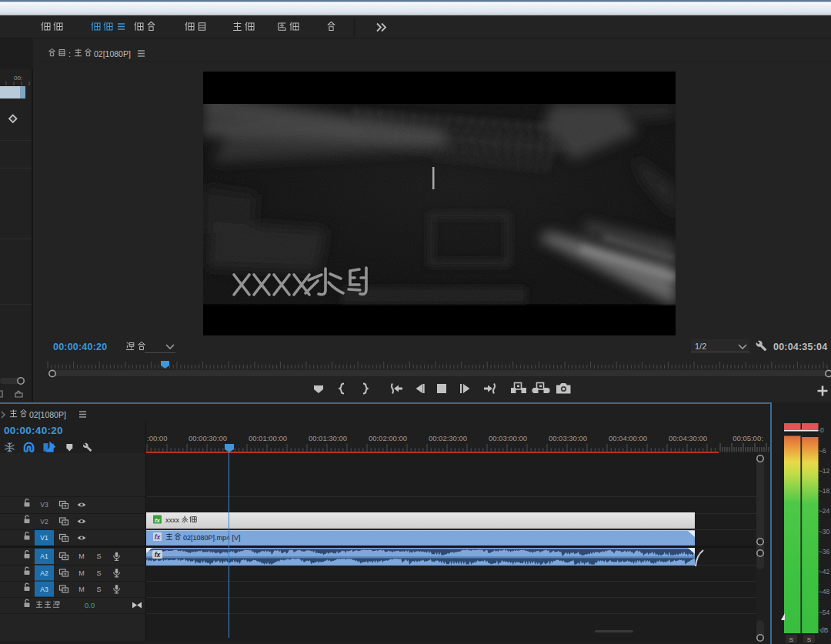 Image resolution: width=831 pixels, height=644 pixels. I want to click on svg-text: -48, so click(825, 592).